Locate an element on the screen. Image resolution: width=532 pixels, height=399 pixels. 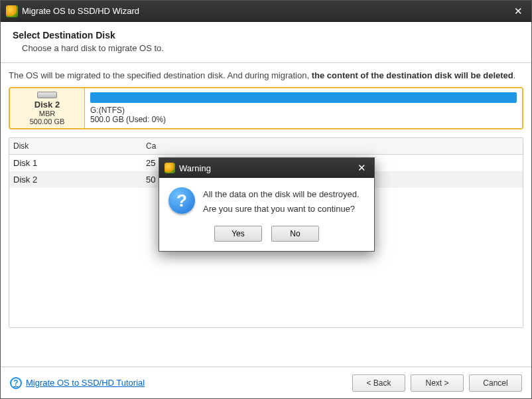
warning-dialog: Warning ✕ ? All the data on the disk wil… is located at coordinates (267, 204).